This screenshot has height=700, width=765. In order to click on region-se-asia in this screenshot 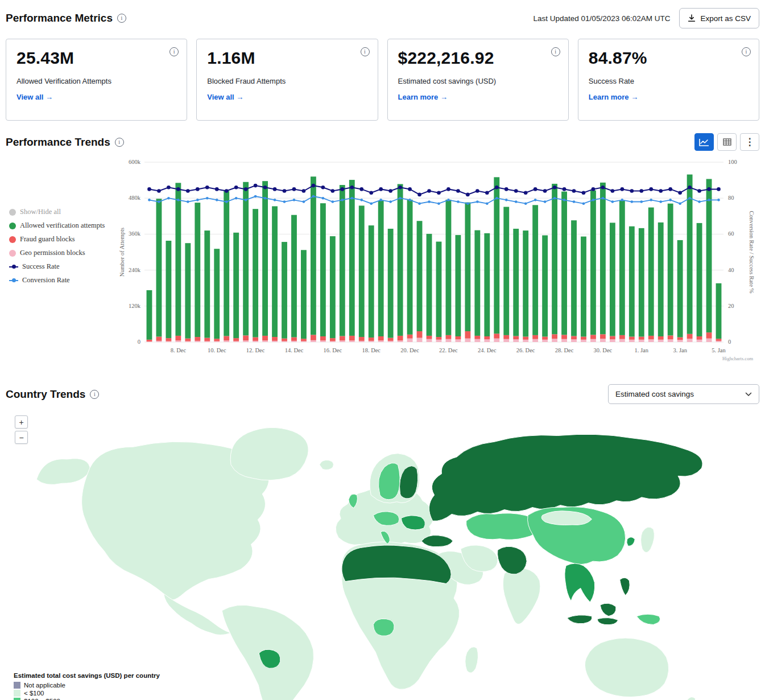, I will do `click(580, 583)`.